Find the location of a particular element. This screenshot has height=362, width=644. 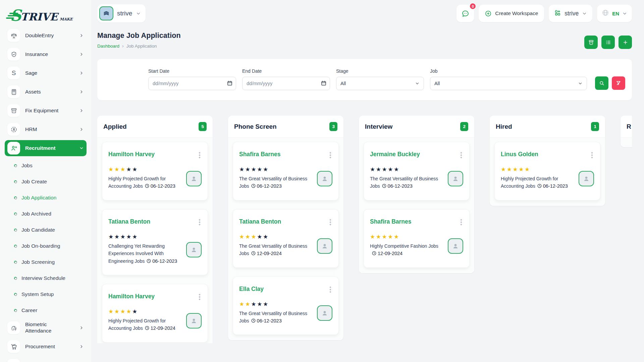

candidate-card: Tatiana Benton ★★★★★ Challenging Yet Rew… is located at coordinates (155, 242).